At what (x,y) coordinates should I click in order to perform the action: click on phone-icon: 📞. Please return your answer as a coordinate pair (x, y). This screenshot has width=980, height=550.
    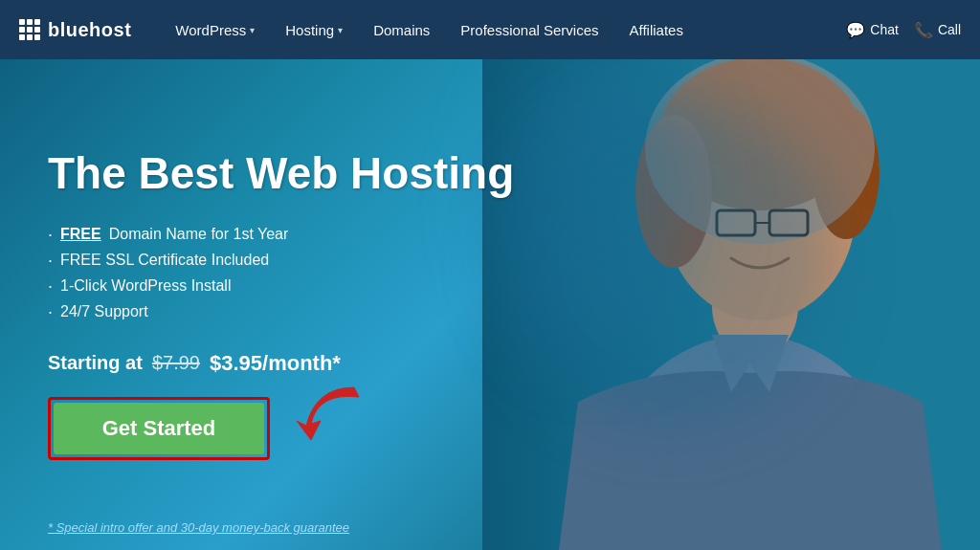
    Looking at the image, I should click on (924, 31).